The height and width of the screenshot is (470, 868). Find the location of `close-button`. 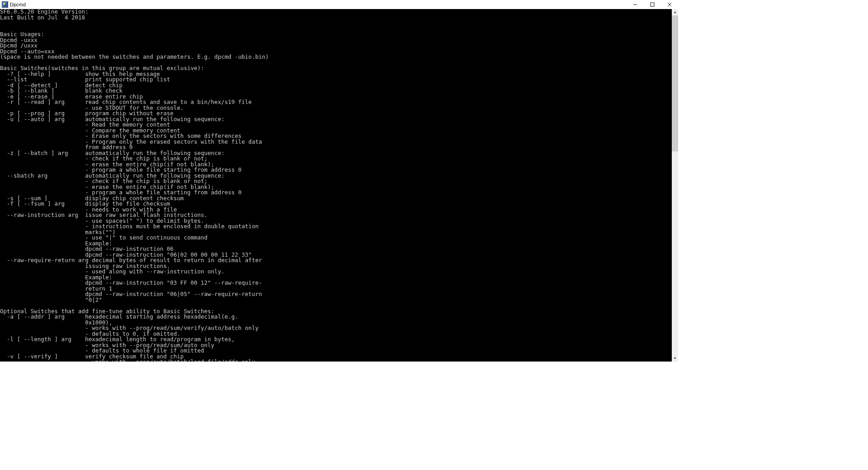

close-button is located at coordinates (670, 5).